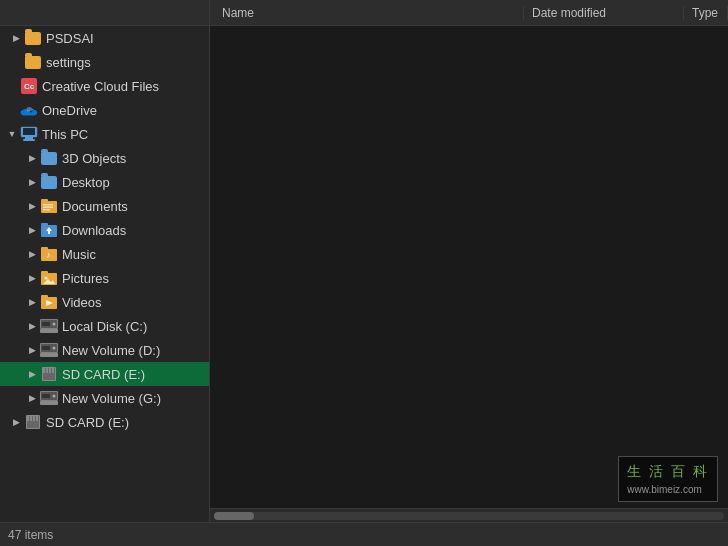 The image size is (728, 546). I want to click on drive-sd-icon, so click(49, 374).